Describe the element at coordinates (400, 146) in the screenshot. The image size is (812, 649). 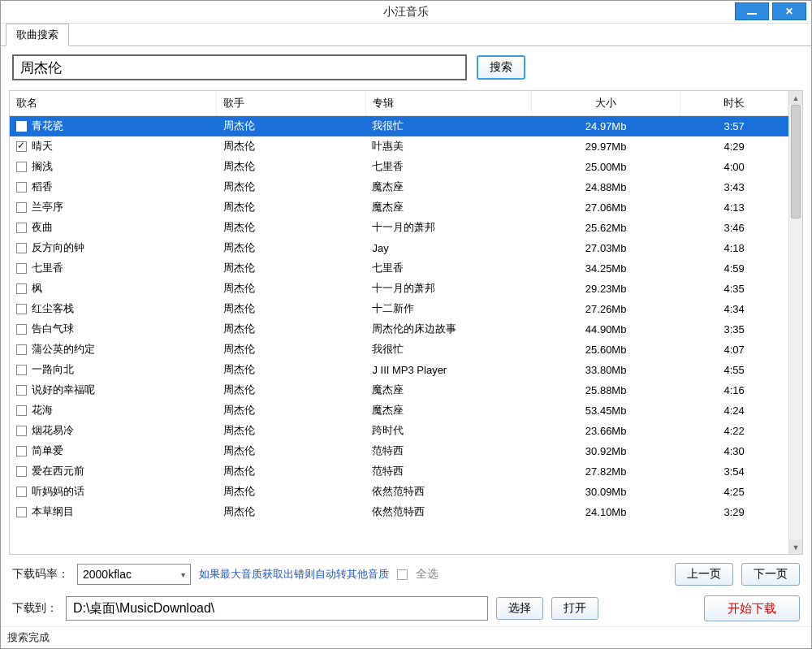
I see `table-row: 晴天周杰伦叶惠美29.97Mb4:29` at that location.